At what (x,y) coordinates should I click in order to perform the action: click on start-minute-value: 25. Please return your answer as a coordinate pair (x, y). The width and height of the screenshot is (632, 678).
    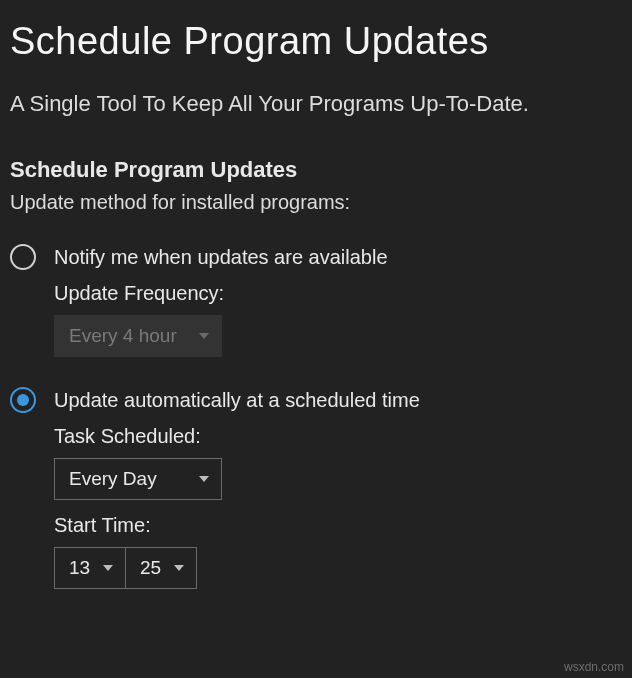
    Looking at the image, I should click on (150, 568).